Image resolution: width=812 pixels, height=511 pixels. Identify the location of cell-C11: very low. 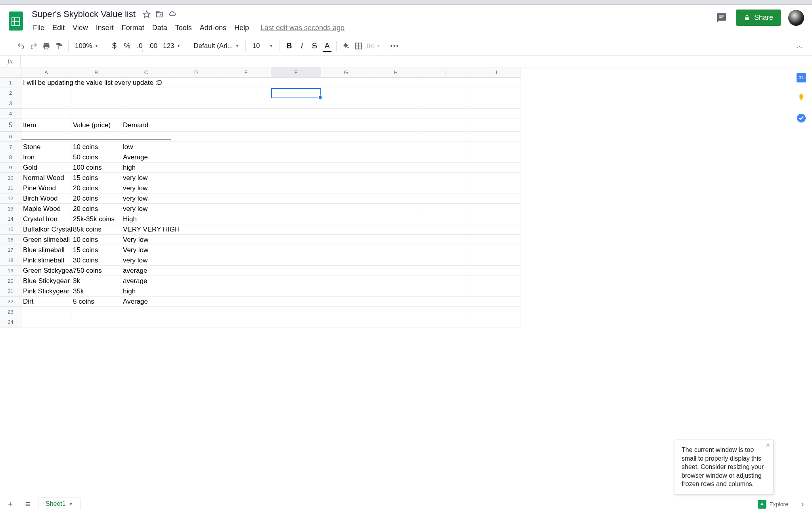
(146, 188).